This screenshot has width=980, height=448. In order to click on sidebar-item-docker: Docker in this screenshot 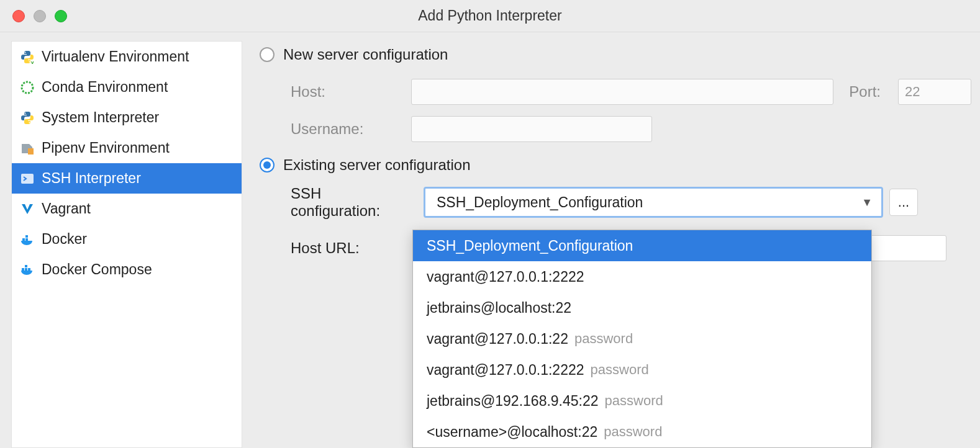, I will do `click(127, 240)`.